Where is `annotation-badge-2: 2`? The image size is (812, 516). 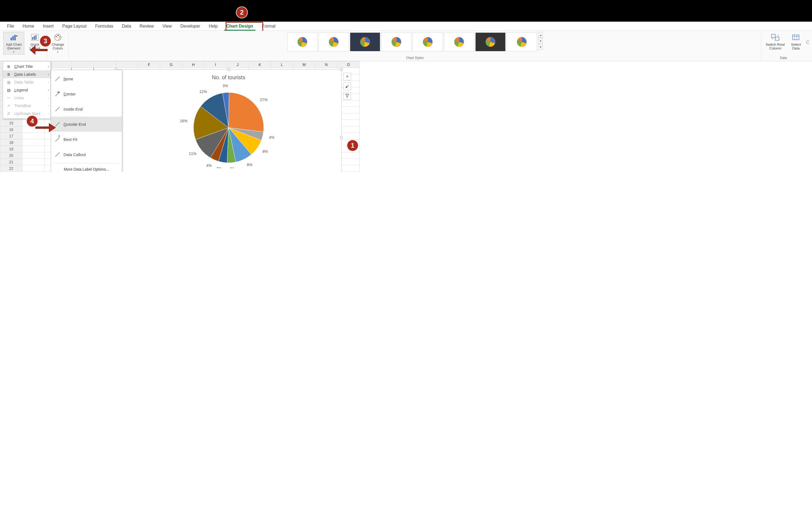
annotation-badge-2: 2 is located at coordinates (242, 12).